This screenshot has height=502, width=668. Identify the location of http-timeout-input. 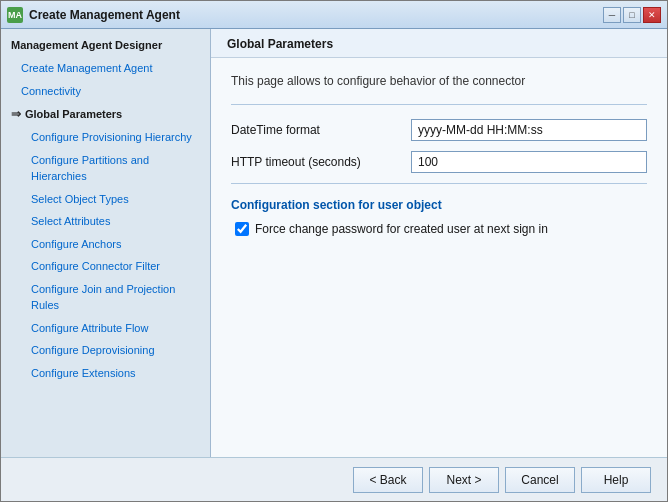
(529, 162).